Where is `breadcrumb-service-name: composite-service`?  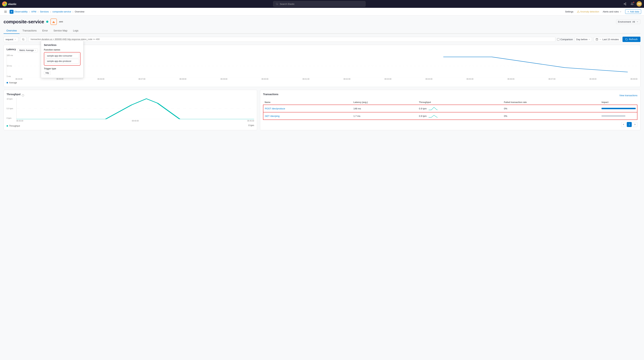
breadcrumb-service-name: composite-service is located at coordinates (62, 12).